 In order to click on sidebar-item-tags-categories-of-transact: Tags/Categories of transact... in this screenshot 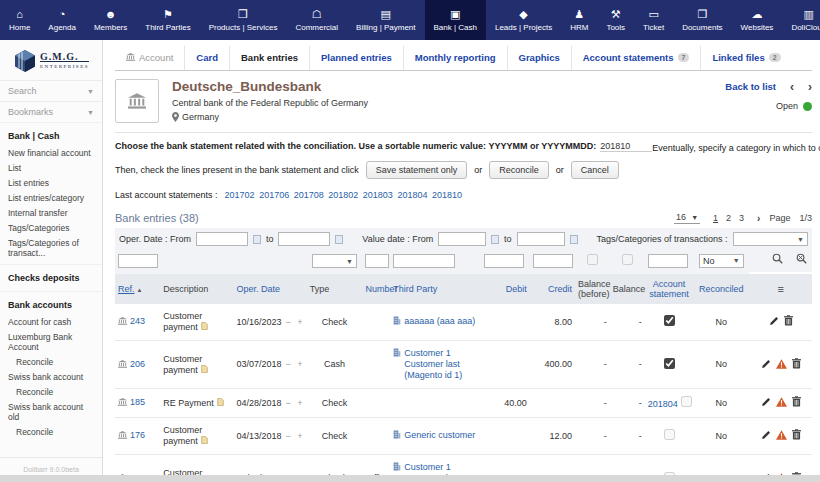, I will do `click(51, 248)`.